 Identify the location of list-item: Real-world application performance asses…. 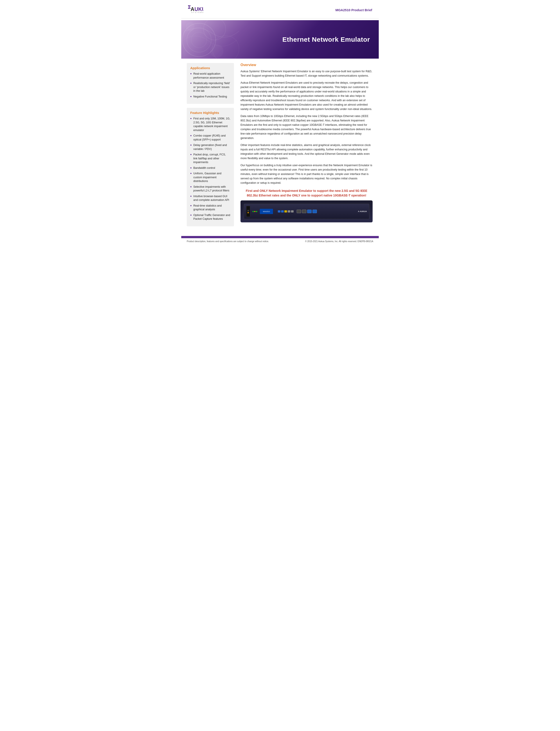
(210, 76).